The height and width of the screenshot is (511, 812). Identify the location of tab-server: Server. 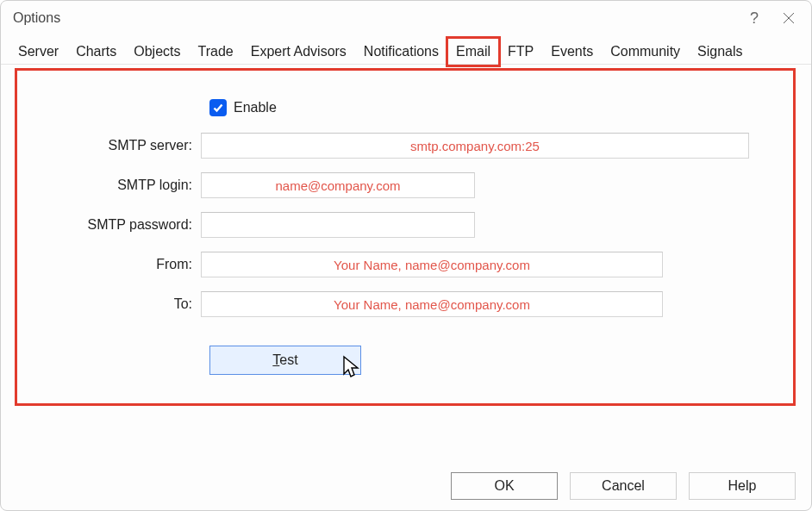
(38, 52).